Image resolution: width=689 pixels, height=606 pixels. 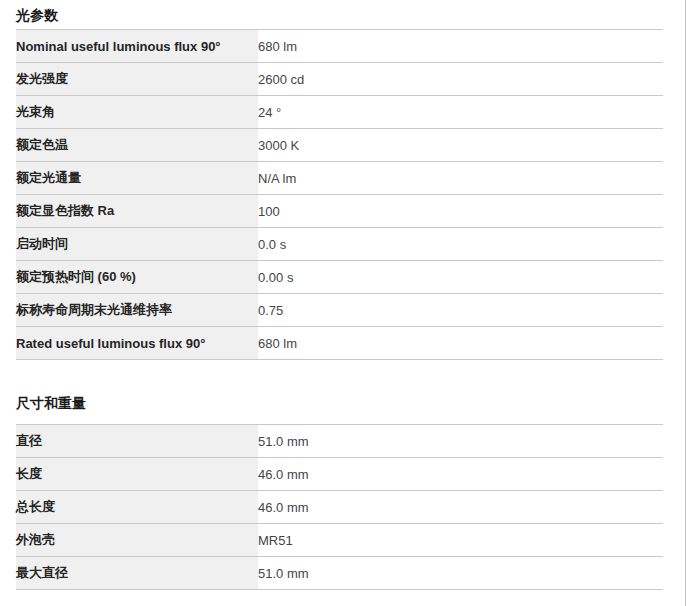 I want to click on page-right-border, so click(x=686, y=303).